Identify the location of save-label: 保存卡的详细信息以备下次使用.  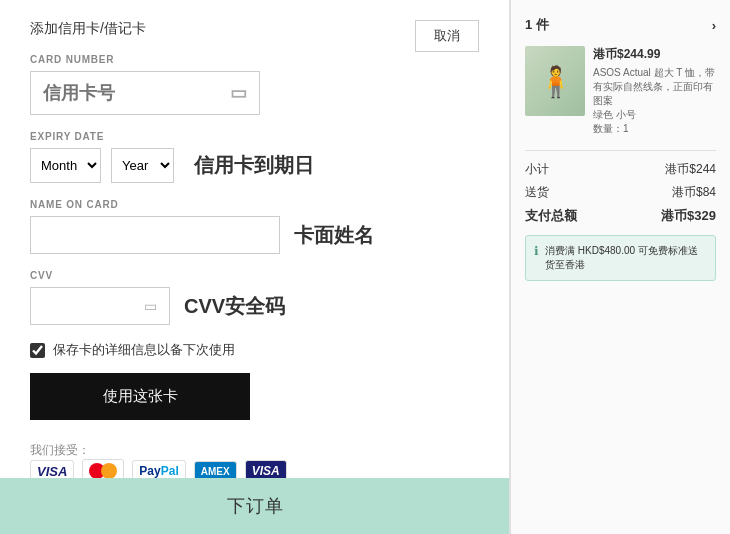
(144, 350).